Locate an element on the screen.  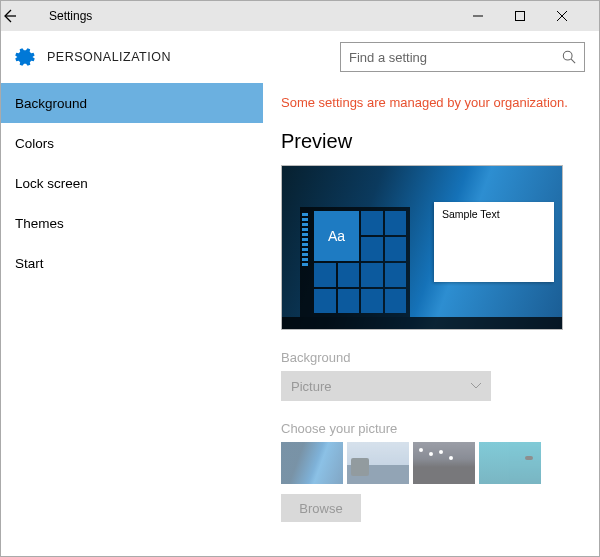
search-icon is located at coordinates (569, 57).